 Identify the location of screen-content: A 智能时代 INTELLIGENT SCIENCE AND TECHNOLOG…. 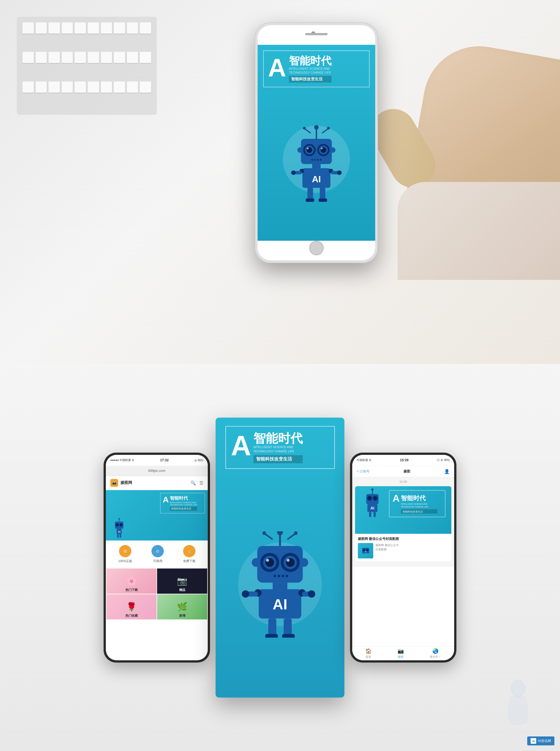
(317, 143).